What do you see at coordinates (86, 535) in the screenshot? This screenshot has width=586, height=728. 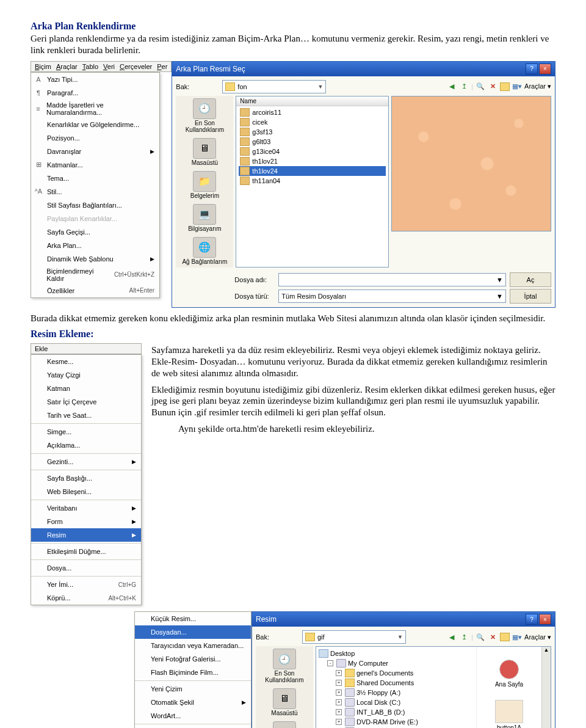 I see `menu-item: Resim▶` at bounding box center [86, 535].